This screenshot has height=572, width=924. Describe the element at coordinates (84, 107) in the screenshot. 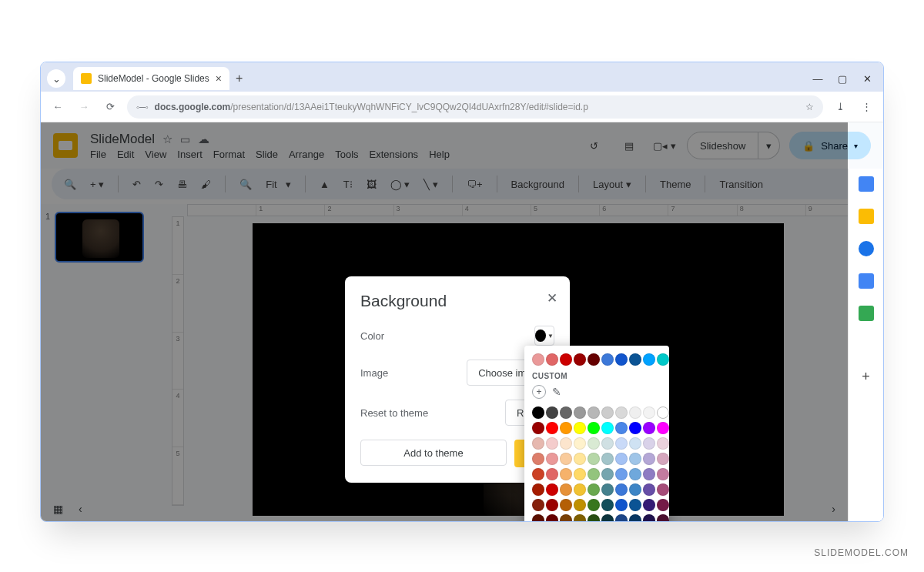

I see `forward-button: →` at that location.